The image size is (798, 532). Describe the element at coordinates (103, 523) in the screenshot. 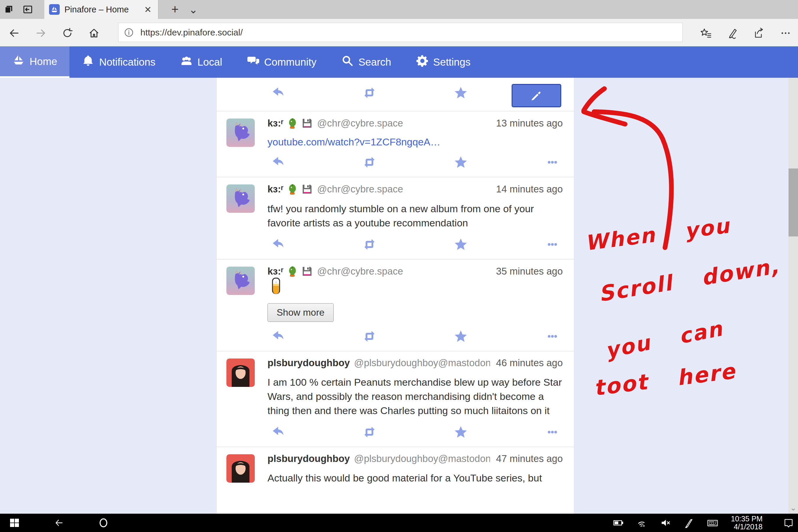

I see `cortana-icon` at that location.